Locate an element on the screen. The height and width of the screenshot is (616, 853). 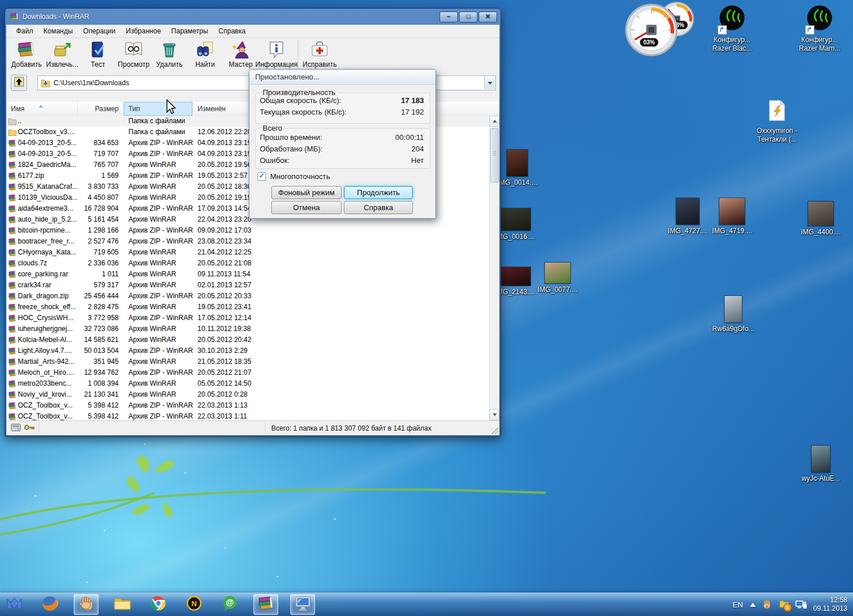
desktop-icon: Rw6a9gDfo... is located at coordinates (733, 313).